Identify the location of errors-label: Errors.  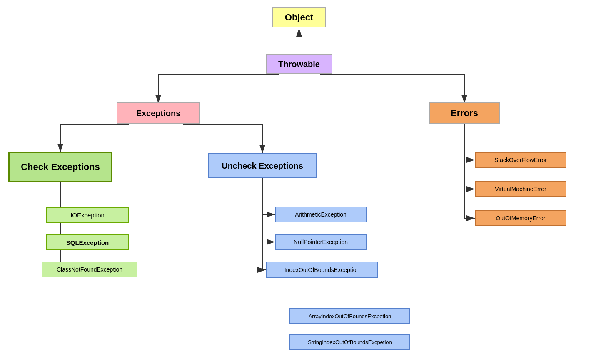
(464, 113).